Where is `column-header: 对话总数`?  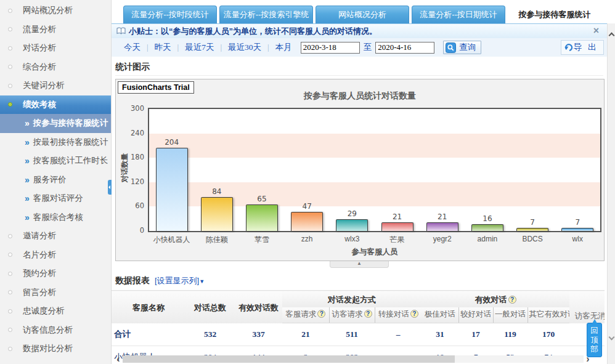
column-header: 对话总数 is located at coordinates (210, 307).